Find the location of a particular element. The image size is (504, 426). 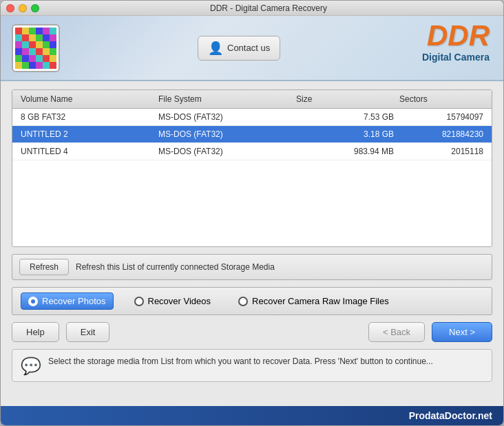

exit-button: Exit is located at coordinates (88, 332).